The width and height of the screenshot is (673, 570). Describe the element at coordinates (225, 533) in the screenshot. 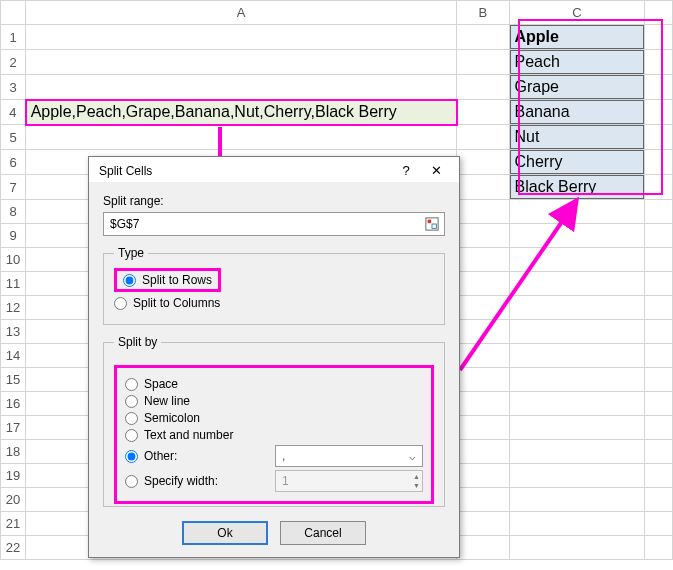

I see `ok-button: Ok` at that location.